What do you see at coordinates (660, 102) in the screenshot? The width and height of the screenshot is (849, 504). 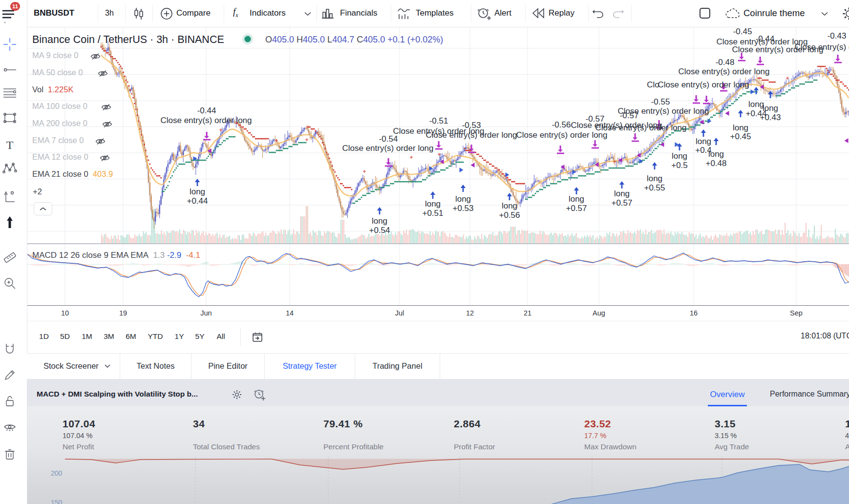 I see `svg-text: -0.55` at bounding box center [660, 102].